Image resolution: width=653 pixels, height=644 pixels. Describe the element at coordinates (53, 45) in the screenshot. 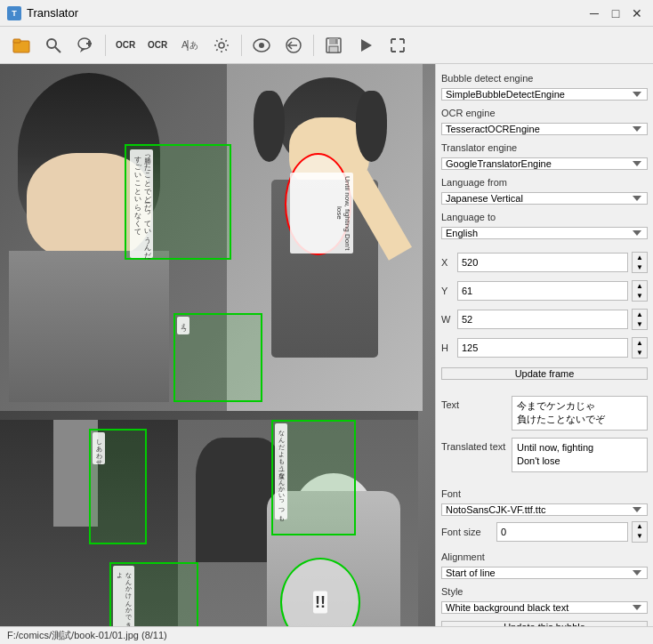

I see `search-button` at that location.